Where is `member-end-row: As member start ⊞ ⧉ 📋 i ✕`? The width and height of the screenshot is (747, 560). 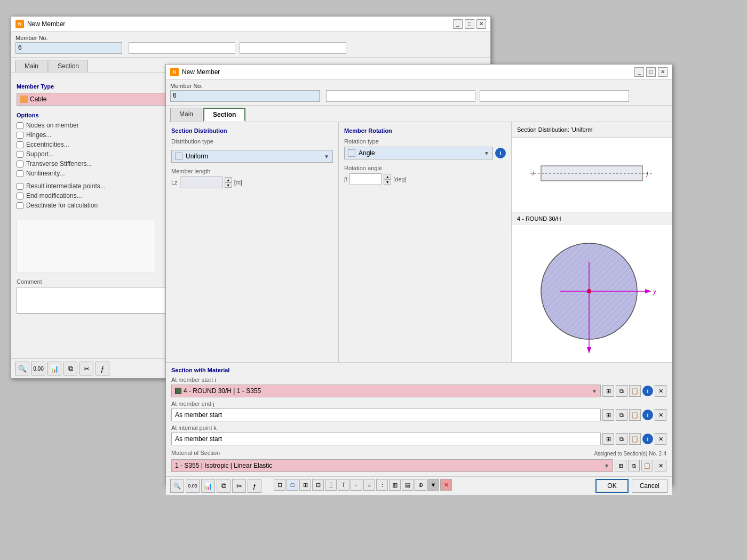
member-end-row: As member start ⊞ ⧉ 📋 i ✕ is located at coordinates (419, 415).